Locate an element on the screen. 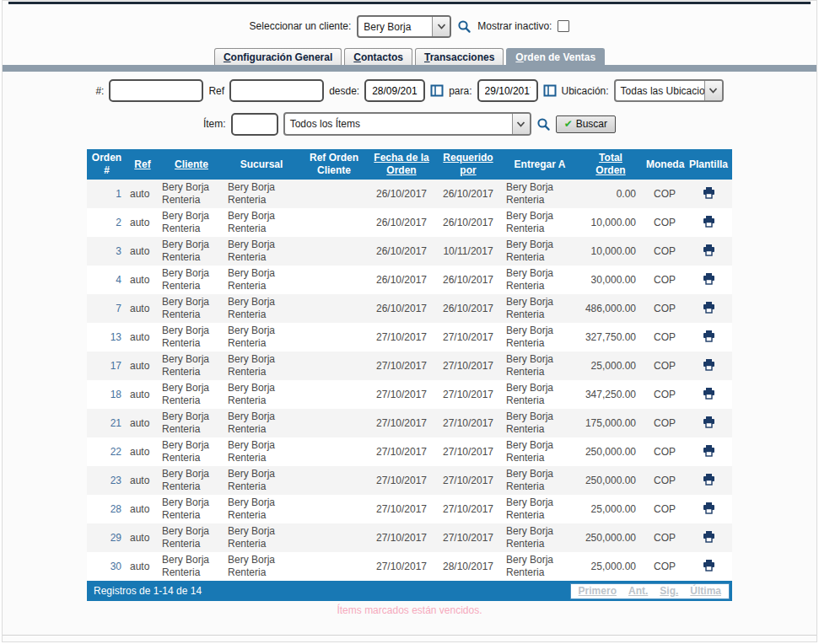  item-input is located at coordinates (255, 125).